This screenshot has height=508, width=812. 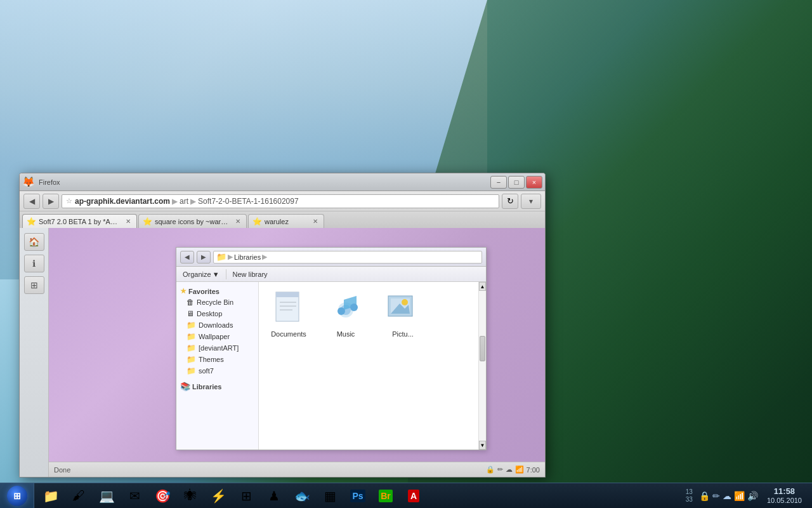 What do you see at coordinates (192, 325) in the screenshot?
I see `downloads-folder-icon: 📁` at bounding box center [192, 325].